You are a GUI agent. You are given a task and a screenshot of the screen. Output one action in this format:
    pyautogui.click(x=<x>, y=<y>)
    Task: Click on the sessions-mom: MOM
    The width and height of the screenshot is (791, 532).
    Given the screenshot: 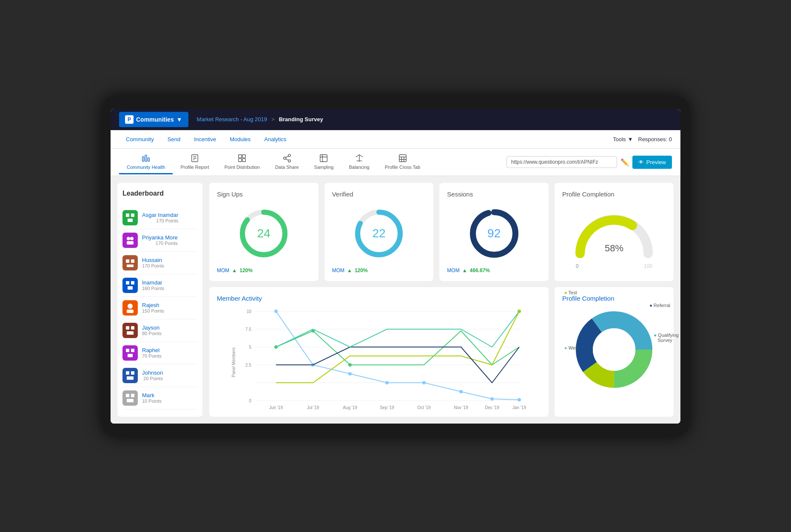 What is the action you would take?
    pyautogui.click(x=453, y=270)
    